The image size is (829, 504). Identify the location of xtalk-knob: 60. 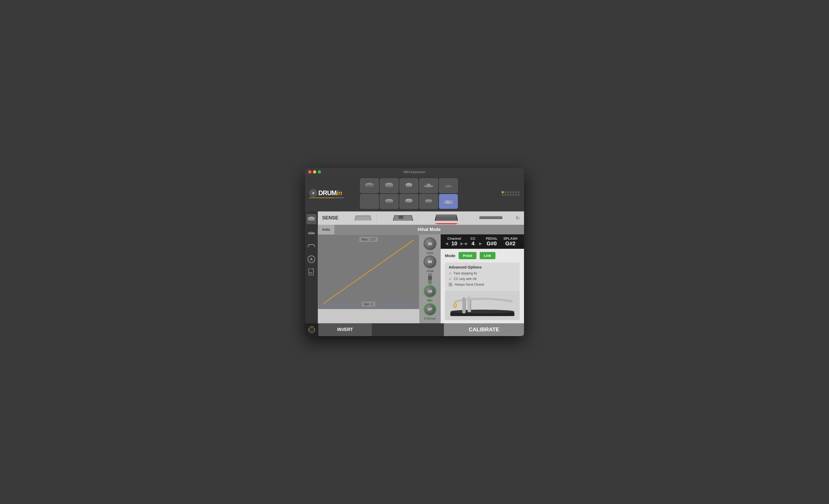
(430, 262).